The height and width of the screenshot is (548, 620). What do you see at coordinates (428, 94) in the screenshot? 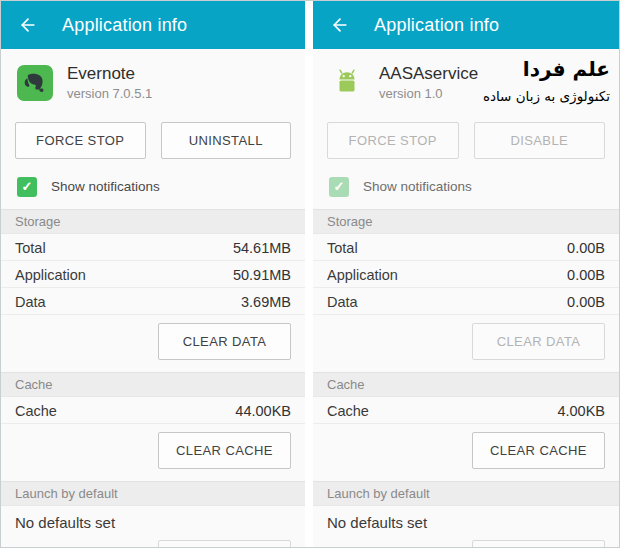
I see `app-version: version 1.0` at bounding box center [428, 94].